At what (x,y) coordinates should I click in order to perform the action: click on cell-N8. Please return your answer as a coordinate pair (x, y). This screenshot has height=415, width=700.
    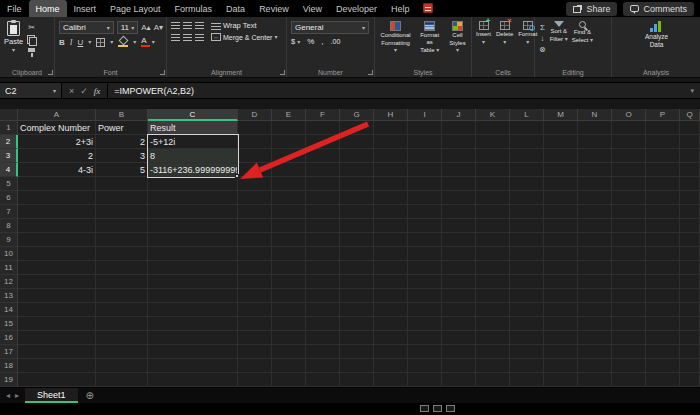
    Looking at the image, I should click on (595, 226).